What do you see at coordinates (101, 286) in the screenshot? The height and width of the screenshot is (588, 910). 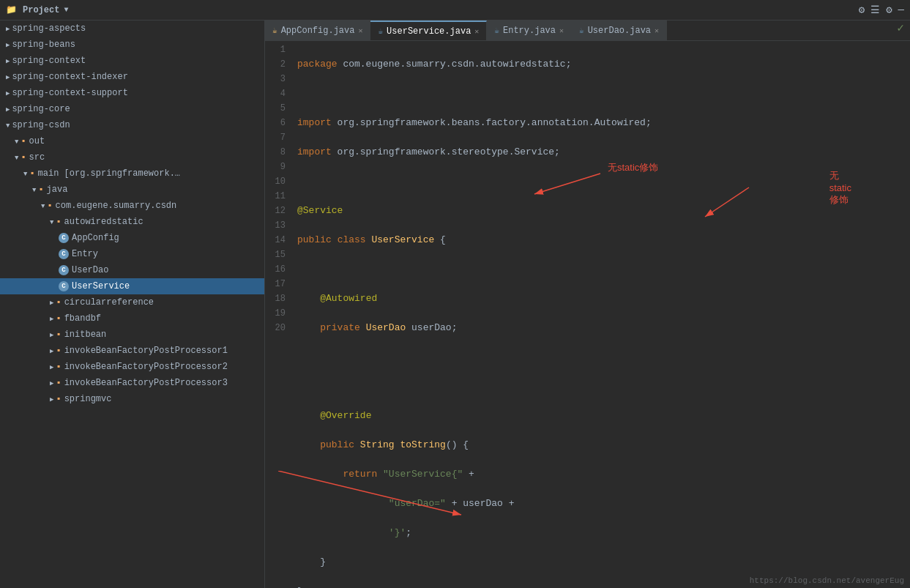 I see `sidebar-item-label: UserService` at bounding box center [101, 286].